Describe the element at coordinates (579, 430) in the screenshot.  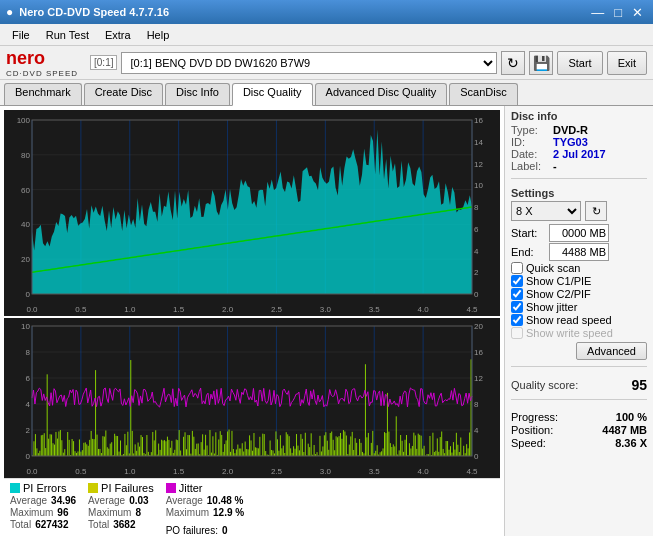
I see `progress-section: Progress: 100 % Position: 4487 MB Speed:…` at that location.